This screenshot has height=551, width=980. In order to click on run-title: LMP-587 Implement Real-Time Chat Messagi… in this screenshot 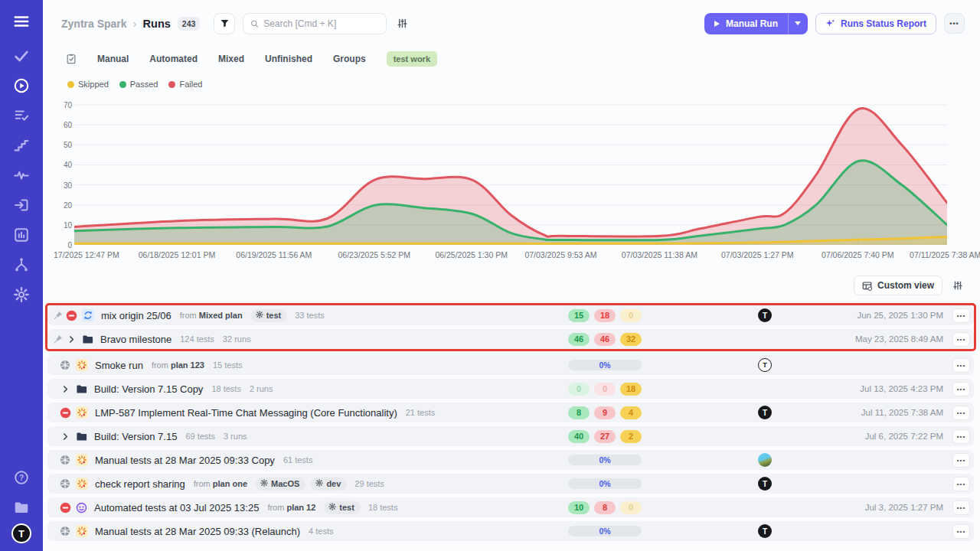, I will do `click(247, 413)`.